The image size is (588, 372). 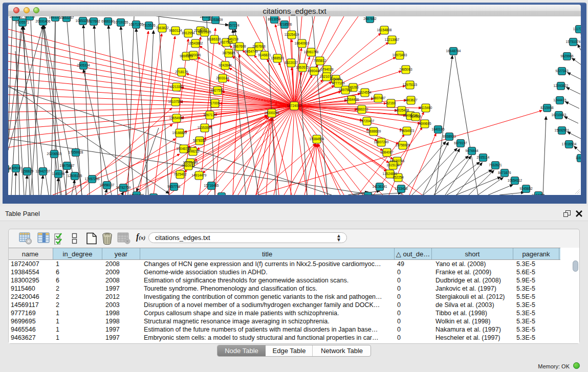 What do you see at coordinates (379, 98) in the screenshot?
I see `svg-text: 10807487` at bounding box center [379, 98].